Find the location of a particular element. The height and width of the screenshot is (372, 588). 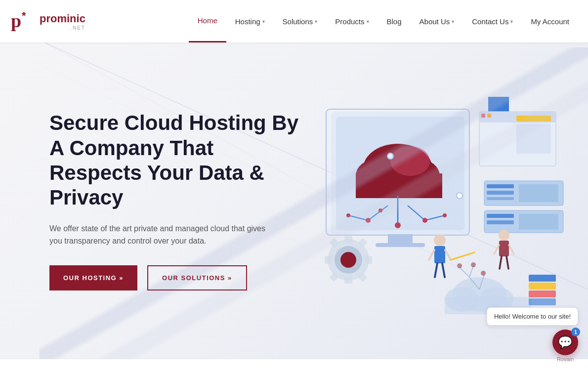

nav-item-home: Home is located at coordinates (208, 21).